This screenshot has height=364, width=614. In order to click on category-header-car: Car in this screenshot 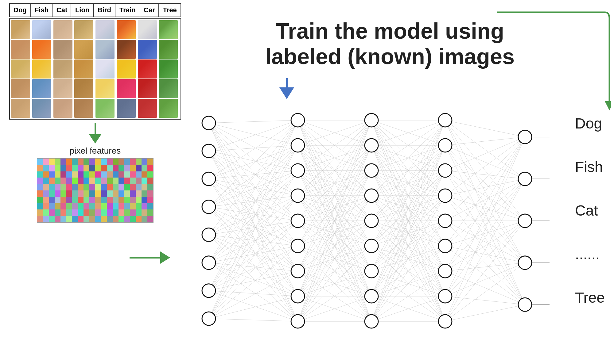, I will do `click(149, 10)`.